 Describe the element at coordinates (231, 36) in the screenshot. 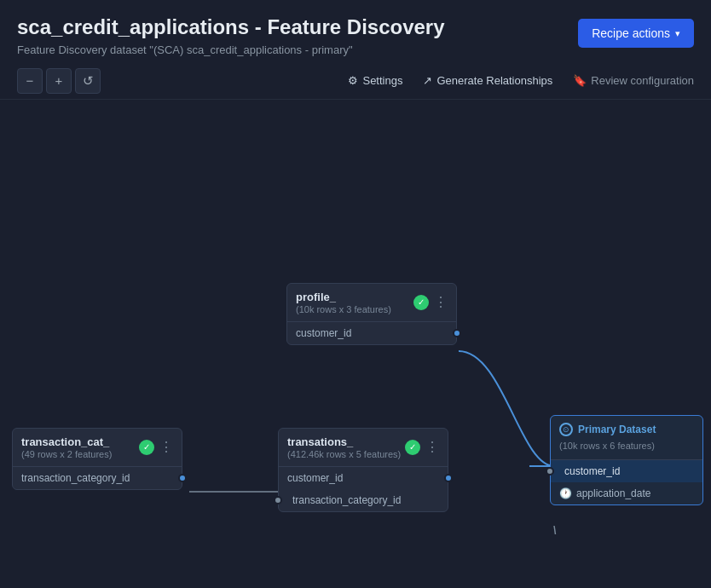

I see `header-left: sca_credit_applications - Feature Discov…` at that location.